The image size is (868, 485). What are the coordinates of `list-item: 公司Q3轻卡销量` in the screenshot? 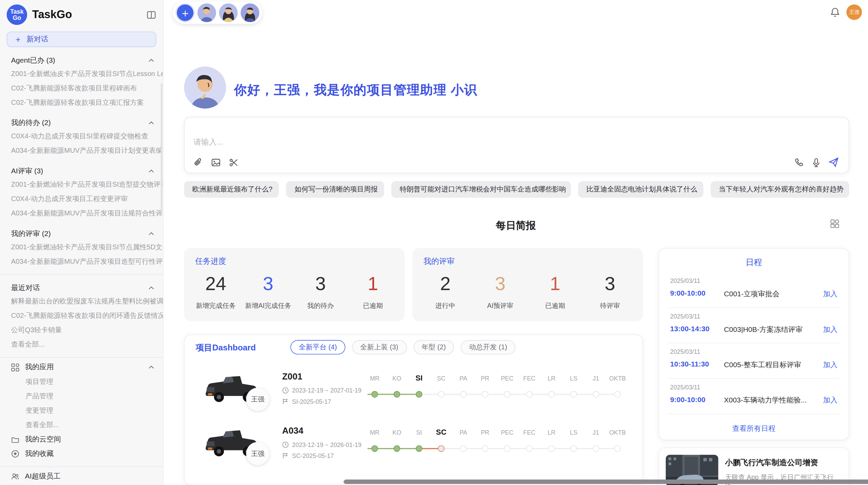 It's located at (87, 330).